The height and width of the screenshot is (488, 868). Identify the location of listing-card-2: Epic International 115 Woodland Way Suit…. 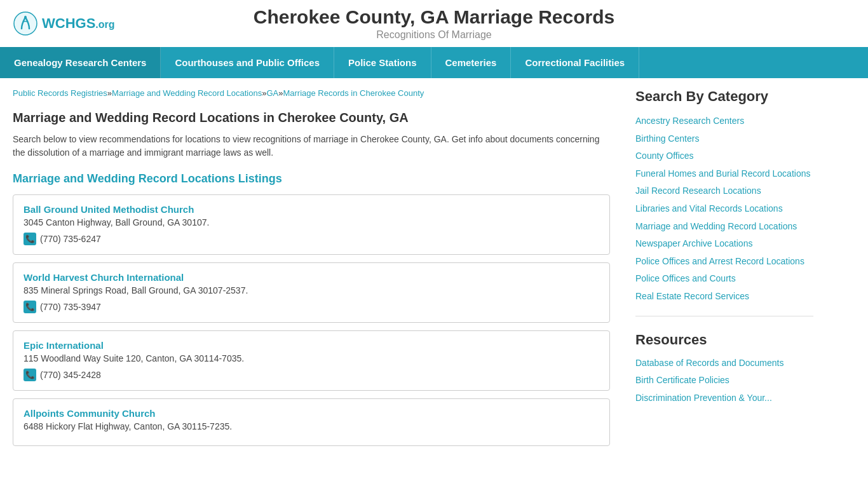
(311, 361).